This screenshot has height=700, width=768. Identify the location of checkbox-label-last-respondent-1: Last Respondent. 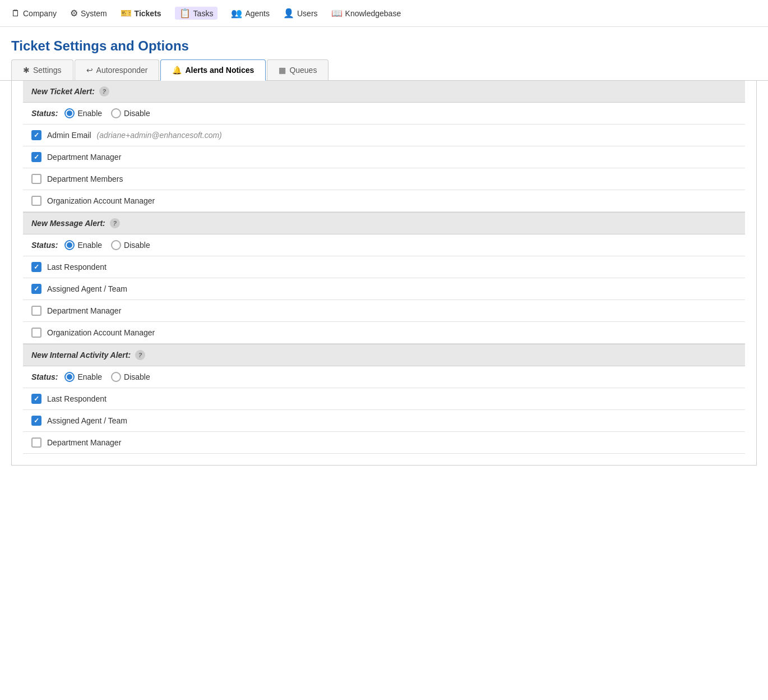
(77, 267).